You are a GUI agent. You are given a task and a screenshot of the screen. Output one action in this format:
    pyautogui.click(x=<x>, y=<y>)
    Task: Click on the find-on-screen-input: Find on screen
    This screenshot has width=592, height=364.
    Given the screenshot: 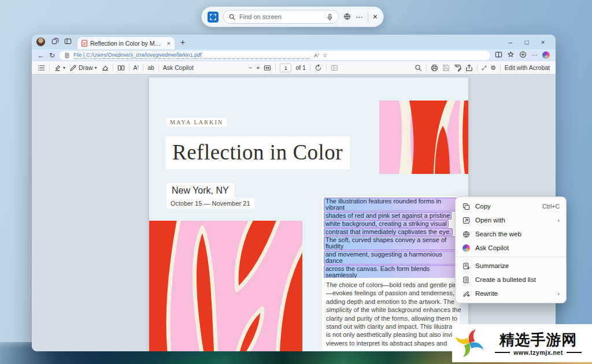 What is the action you would take?
    pyautogui.click(x=281, y=17)
    